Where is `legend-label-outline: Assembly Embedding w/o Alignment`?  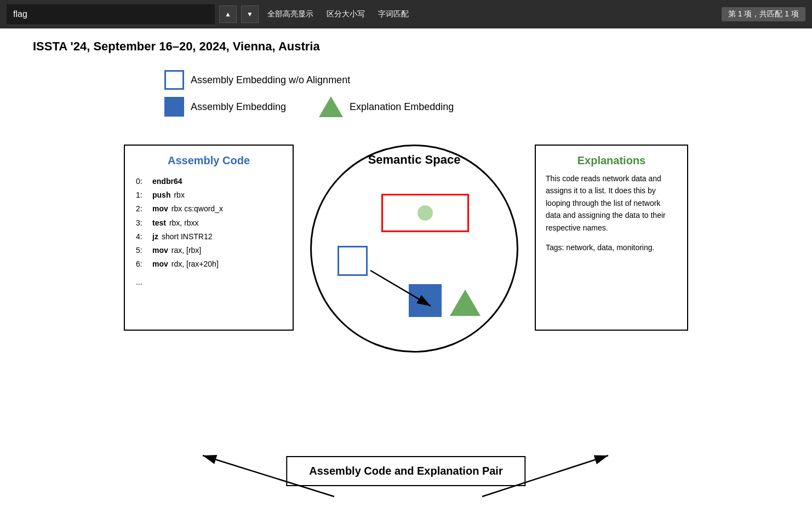 legend-label-outline: Assembly Embedding w/o Alignment is located at coordinates (271, 80).